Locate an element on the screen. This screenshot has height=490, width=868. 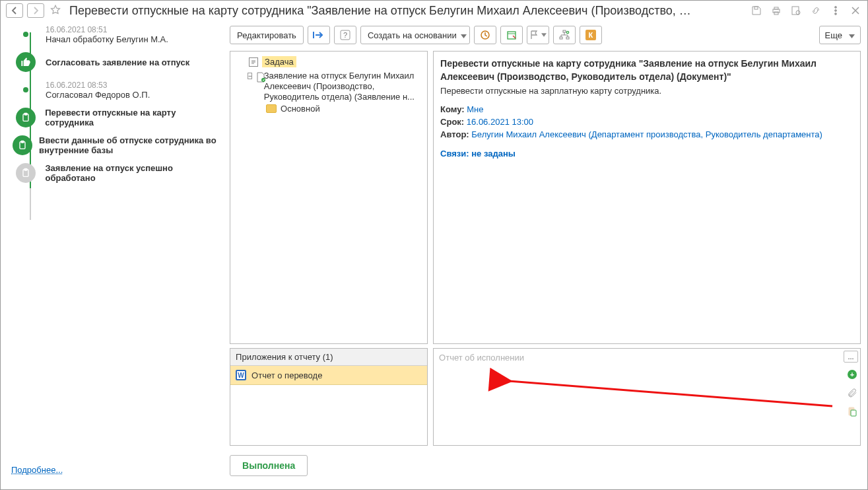
author-value: Белугин Михаил Алексеевич (Департамент п… is located at coordinates (647, 135).